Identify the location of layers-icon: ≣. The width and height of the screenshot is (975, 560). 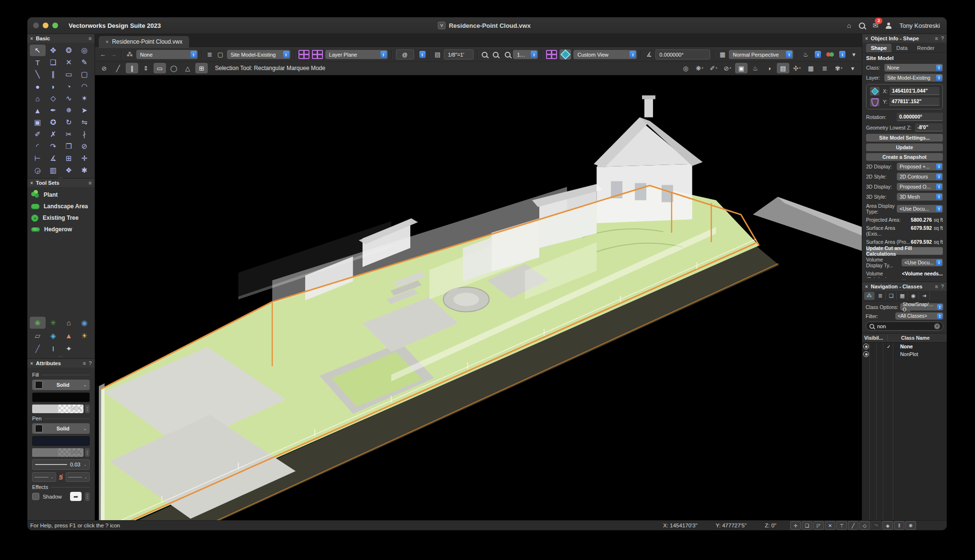
(210, 55).